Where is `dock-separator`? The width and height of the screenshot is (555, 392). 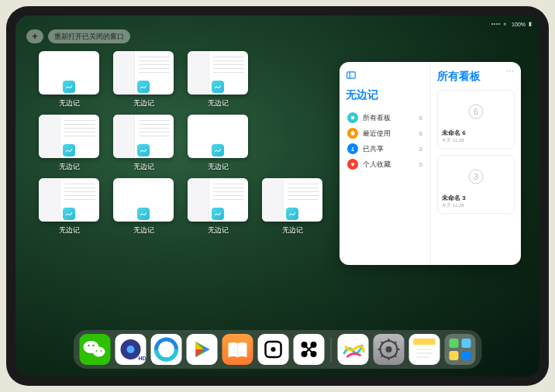 dock-separator is located at coordinates (332, 349).